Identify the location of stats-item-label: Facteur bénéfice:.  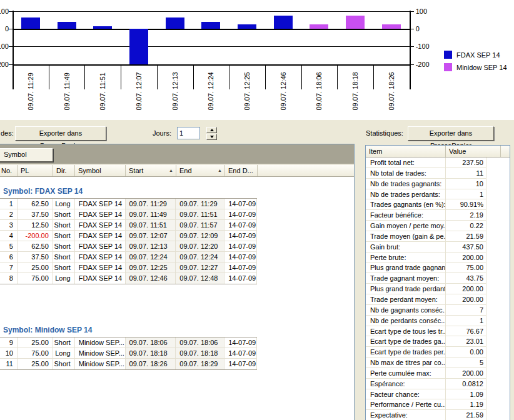
(406, 215).